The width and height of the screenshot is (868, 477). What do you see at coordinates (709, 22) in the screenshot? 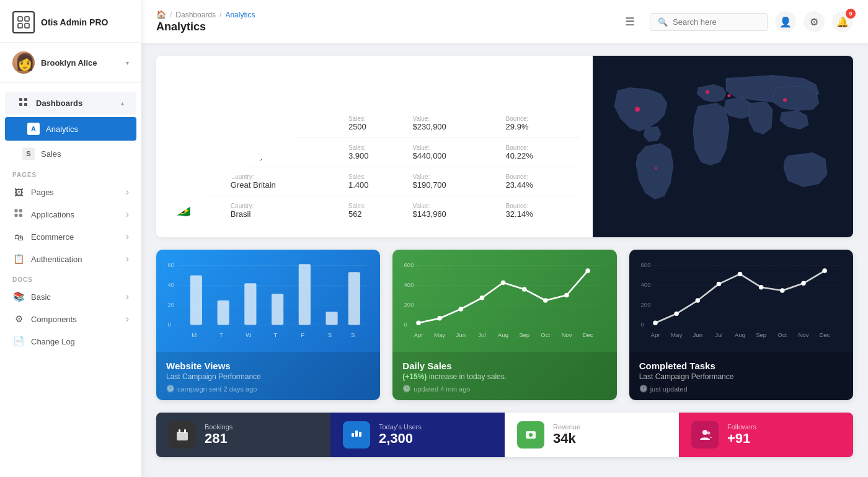
I see `search-box: 🔍` at bounding box center [709, 22].